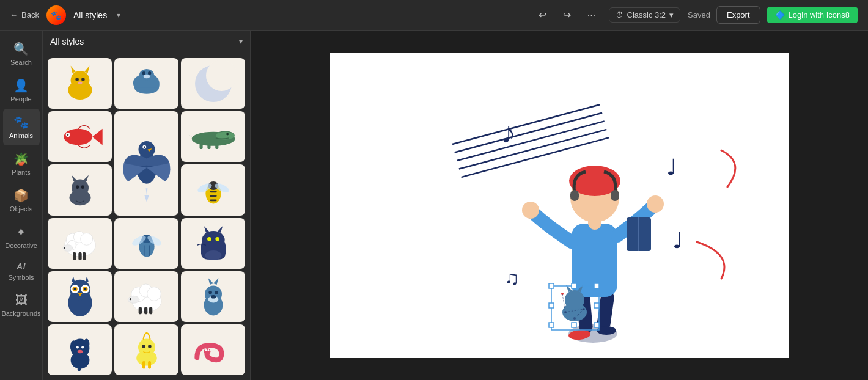 Image resolution: width=868 pixels, height=380 pixels. I want to click on animal-item-croc, so click(213, 137).